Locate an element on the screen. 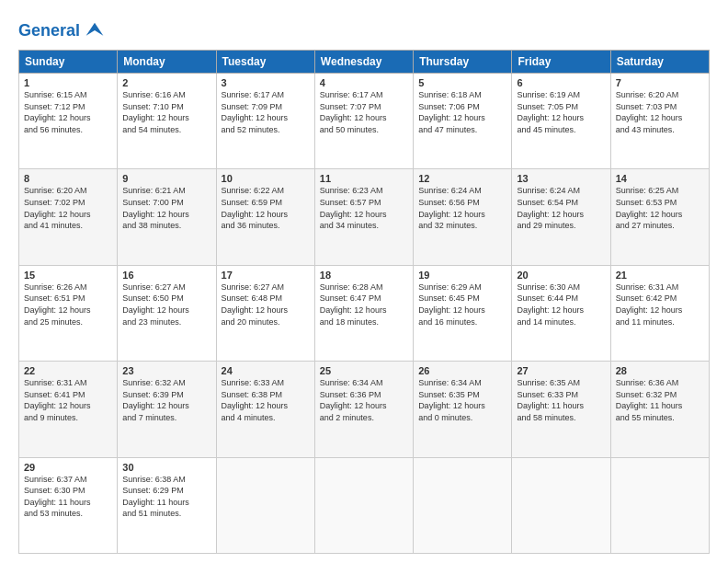 The image size is (728, 563). calendar-day-cell: 12Sunrise: 6:24 AM Sunset: 6:56 PM Dayli… is located at coordinates (463, 217).